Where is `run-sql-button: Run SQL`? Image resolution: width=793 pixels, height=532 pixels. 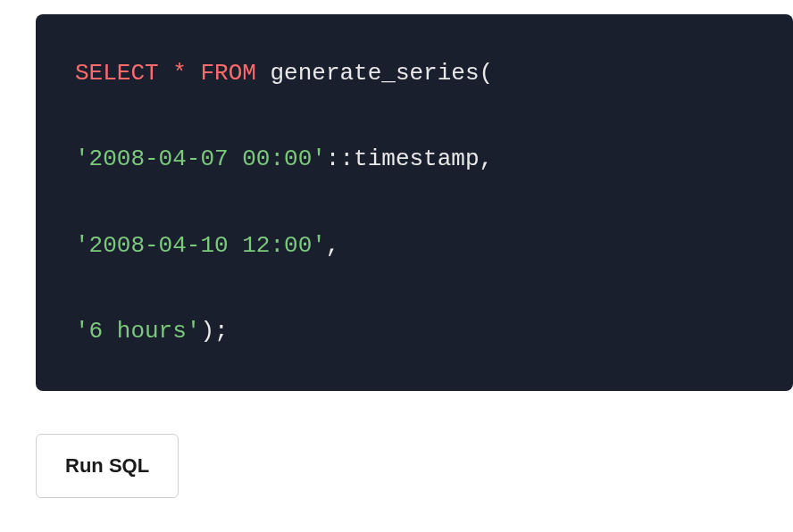 run-sql-button: Run SQL is located at coordinates (107, 466).